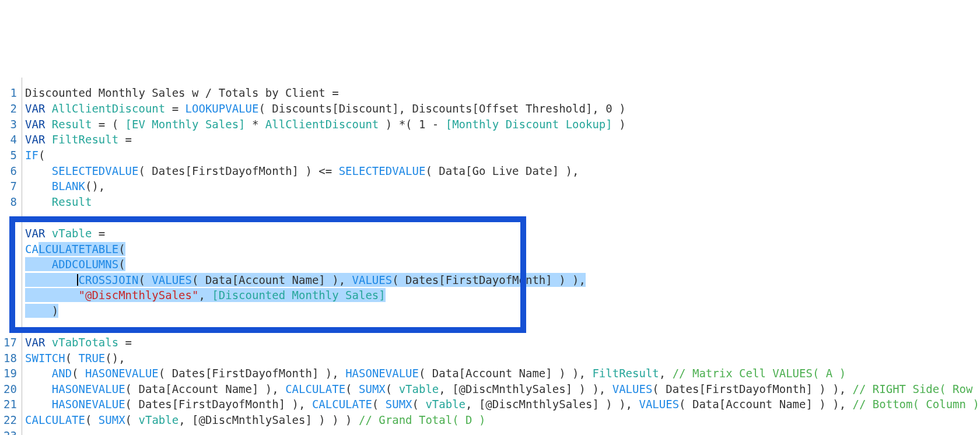 The height and width of the screenshot is (435, 980). Describe the element at coordinates (78, 343) in the screenshot. I see `code-line: VAR vTabTotals =` at that location.